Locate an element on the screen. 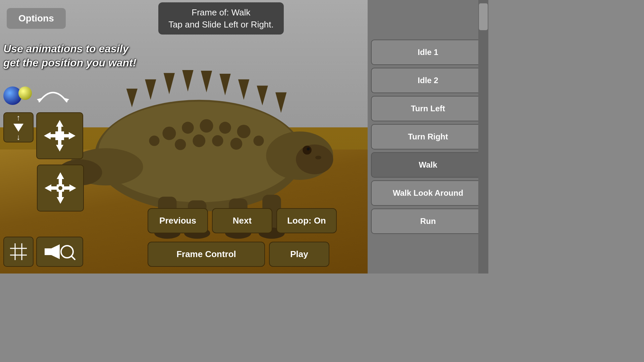 The height and width of the screenshot is (362, 644). zoom-button is located at coordinates (60, 252).